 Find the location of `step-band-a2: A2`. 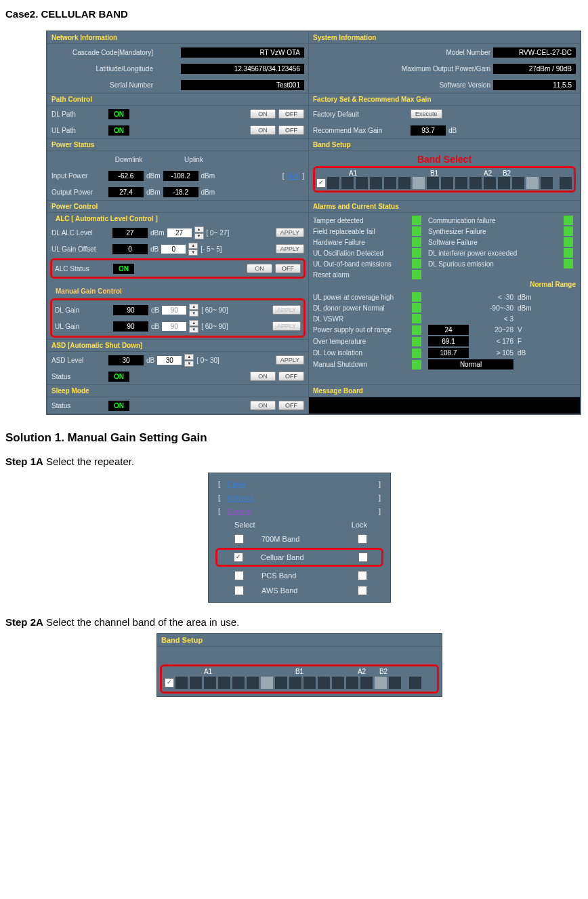

step-band-a2: A2 is located at coordinates (362, 671).